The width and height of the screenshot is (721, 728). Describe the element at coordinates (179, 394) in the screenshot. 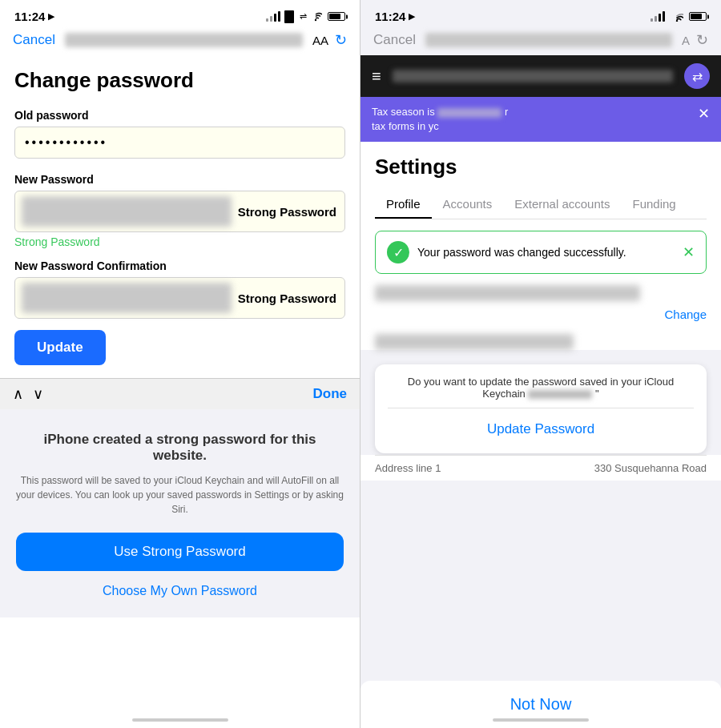

I see `keyboard-toolbar: ∧ ∨ Done` at that location.